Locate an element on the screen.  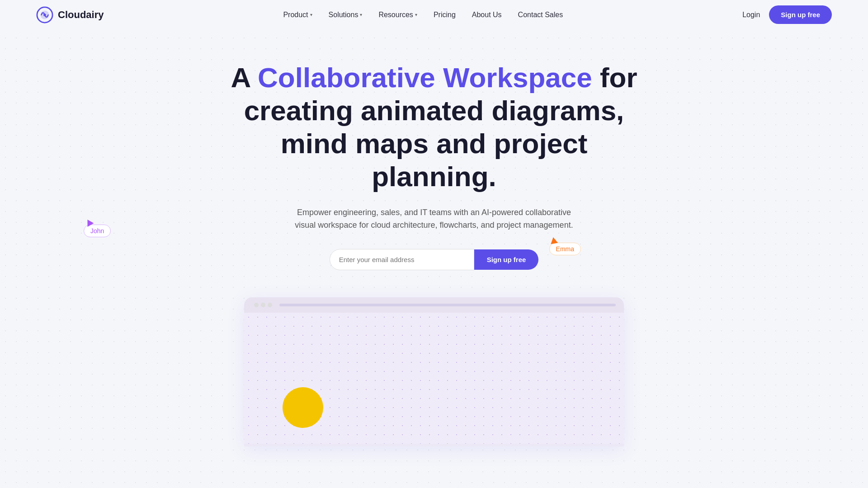
navbar: Cloudairy Product ▾ Solutions ▾ Resource… is located at coordinates (434, 14).